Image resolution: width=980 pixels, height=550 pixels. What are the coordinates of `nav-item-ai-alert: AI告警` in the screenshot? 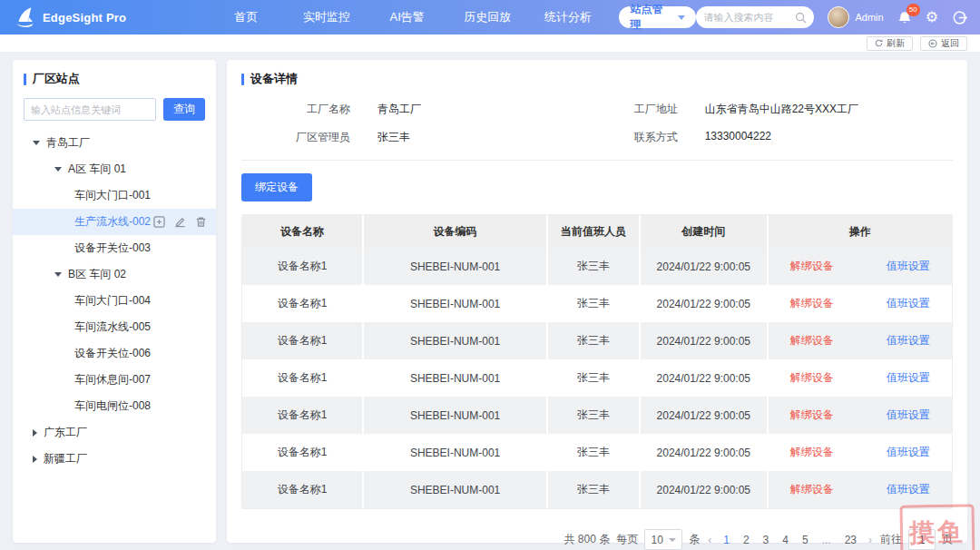 It's located at (407, 17).